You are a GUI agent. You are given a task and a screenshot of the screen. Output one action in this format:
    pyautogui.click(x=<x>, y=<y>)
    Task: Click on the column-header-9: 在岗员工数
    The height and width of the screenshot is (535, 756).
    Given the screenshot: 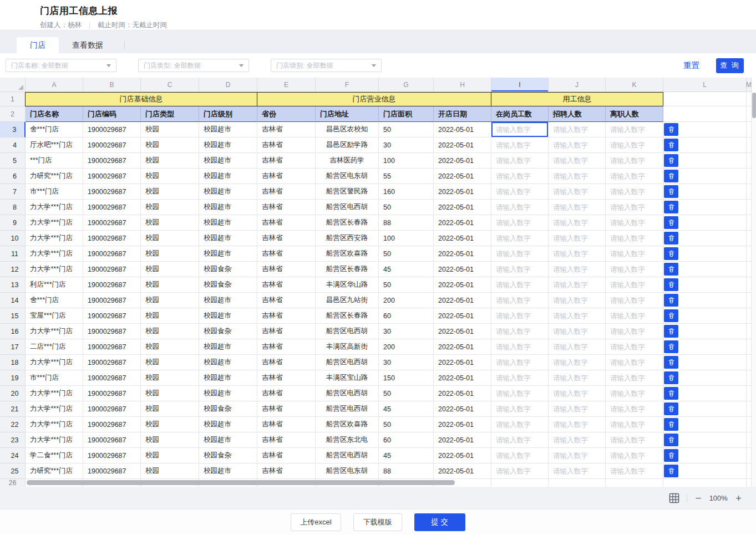 What is the action you would take?
    pyautogui.click(x=520, y=114)
    